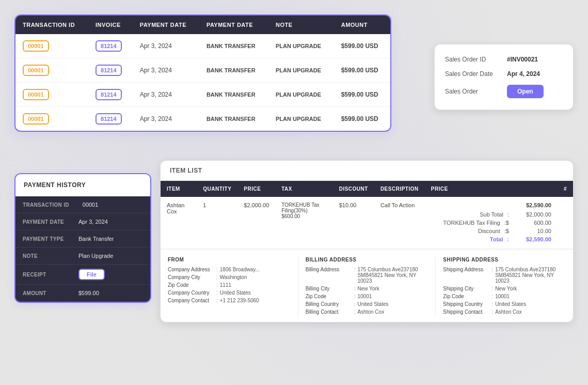 This screenshot has width=588, height=385. What do you see at coordinates (504, 74) in the screenshot?
I see `so-date-row: Sales Order Date Apr 4, 2024` at bounding box center [504, 74].